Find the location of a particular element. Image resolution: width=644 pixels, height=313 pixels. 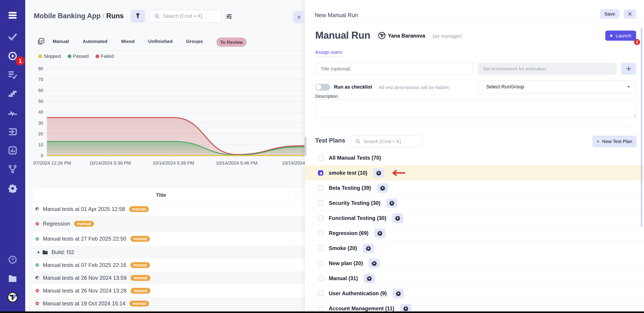

svg-text: 20 is located at coordinates (41, 134).